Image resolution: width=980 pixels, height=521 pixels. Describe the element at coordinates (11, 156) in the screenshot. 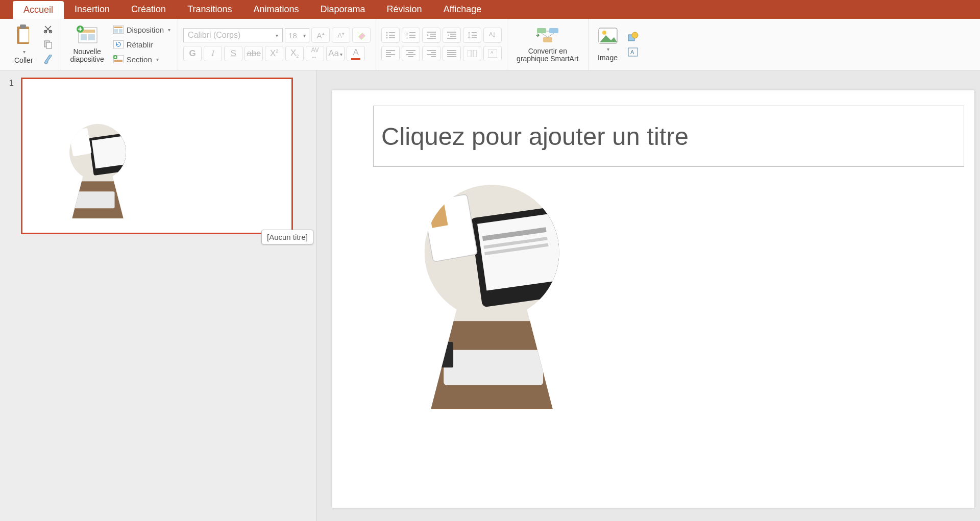

I see `slide-number: 1` at that location.